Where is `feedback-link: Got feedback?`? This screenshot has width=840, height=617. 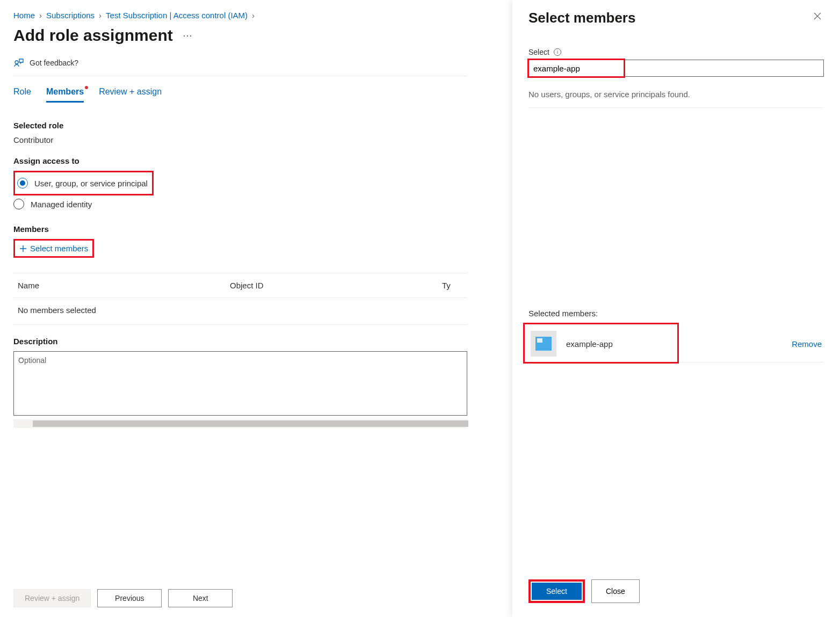
feedback-link: Got feedback? is located at coordinates (241, 67).